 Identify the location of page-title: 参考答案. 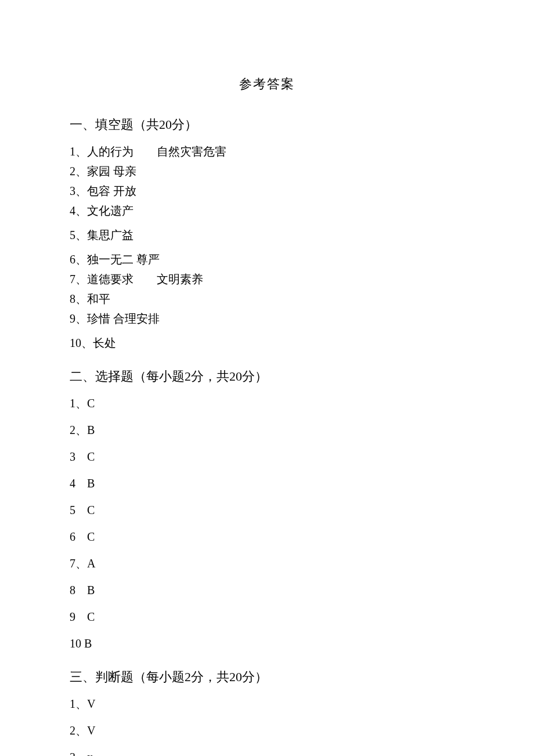
(267, 84).